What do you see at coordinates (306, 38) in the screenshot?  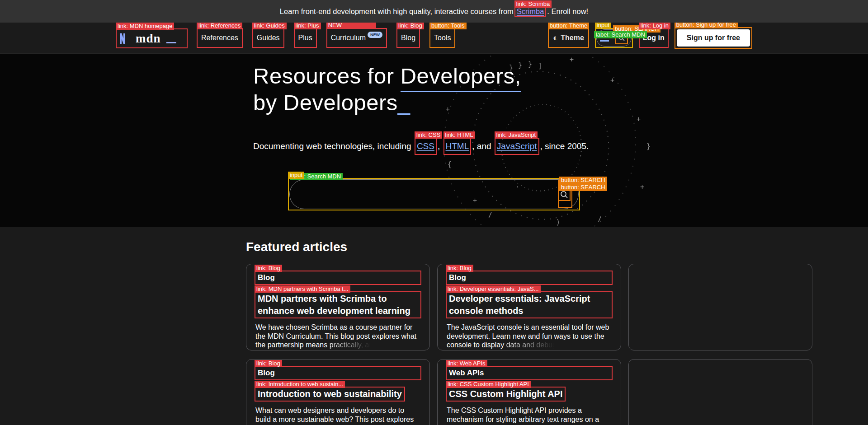 I see `nav-link-plus: link: Plus Plus` at bounding box center [306, 38].